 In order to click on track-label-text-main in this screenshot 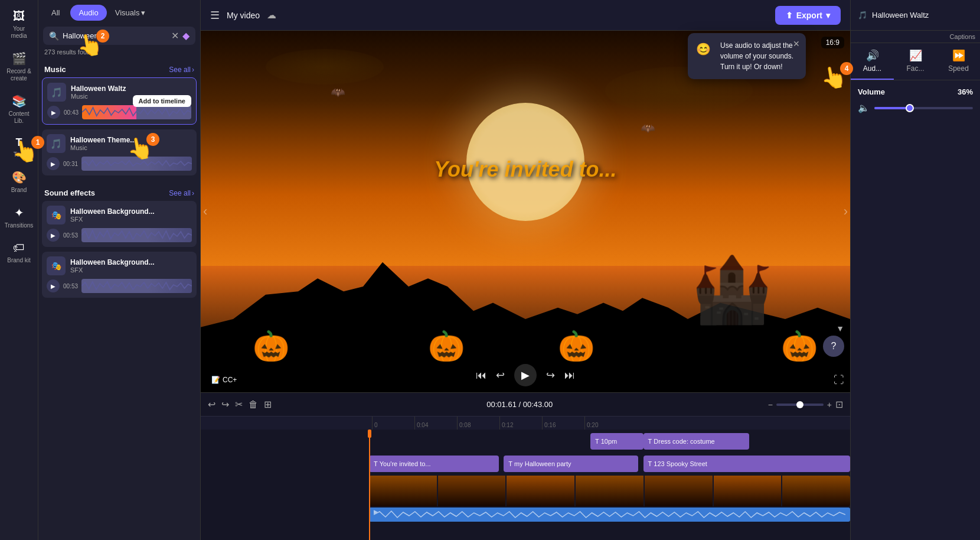, I will do `click(285, 464)`.